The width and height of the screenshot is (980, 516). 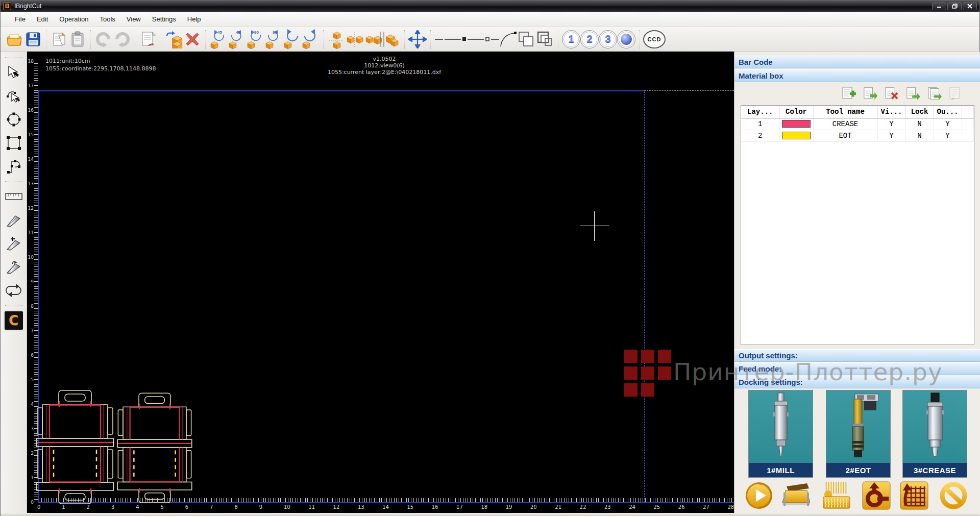 What do you see at coordinates (953, 496) in the screenshot?
I see `stop-button` at bounding box center [953, 496].